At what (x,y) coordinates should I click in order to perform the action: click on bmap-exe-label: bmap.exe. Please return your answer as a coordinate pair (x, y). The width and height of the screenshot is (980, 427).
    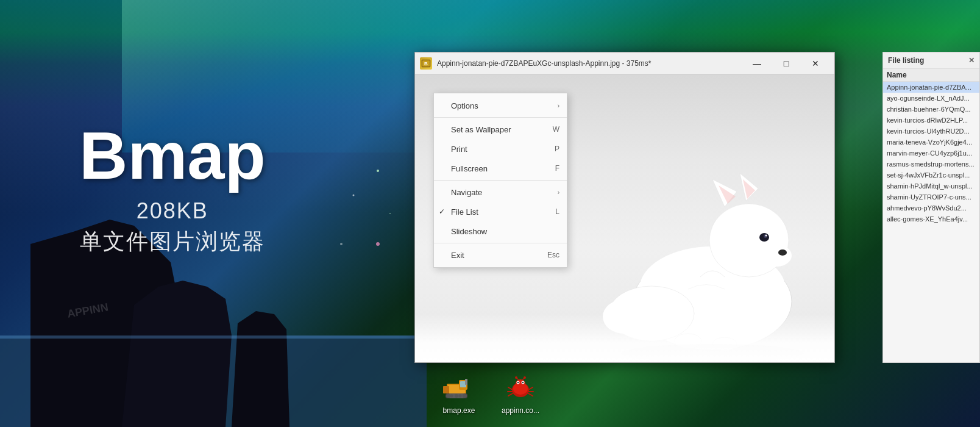
    Looking at the image, I should click on (460, 411).